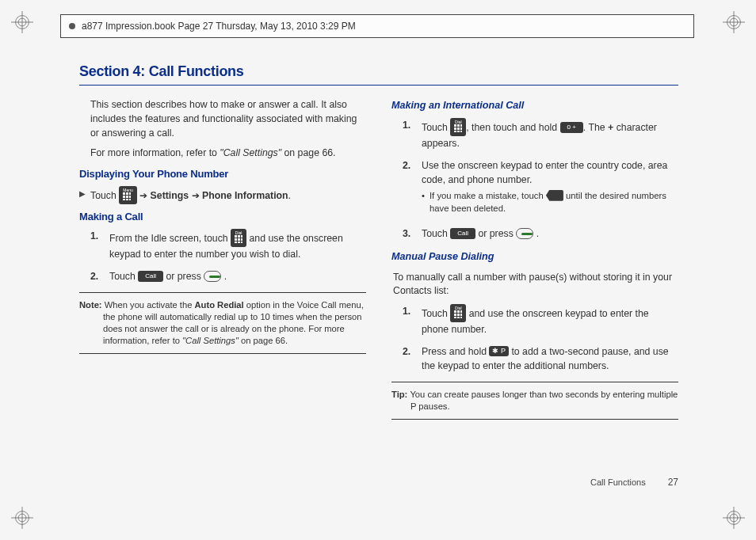 This screenshot has width=756, height=540. Describe the element at coordinates (503, 351) in the screenshot. I see `text: P` at that location.